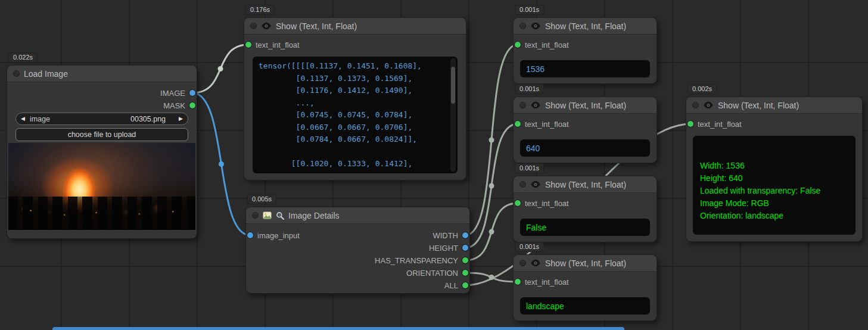 The image size is (868, 330). Describe the element at coordinates (23, 119) in the screenshot. I see `combo-prev-icon: ◀` at that location.